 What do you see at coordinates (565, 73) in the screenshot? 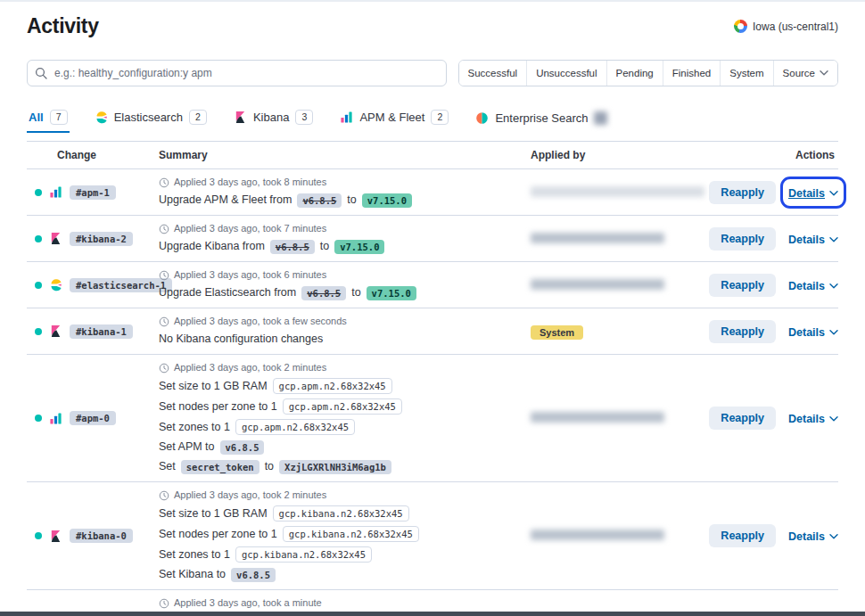
I see `filter-button-unsuccessful: Unsuccessful` at bounding box center [565, 73].